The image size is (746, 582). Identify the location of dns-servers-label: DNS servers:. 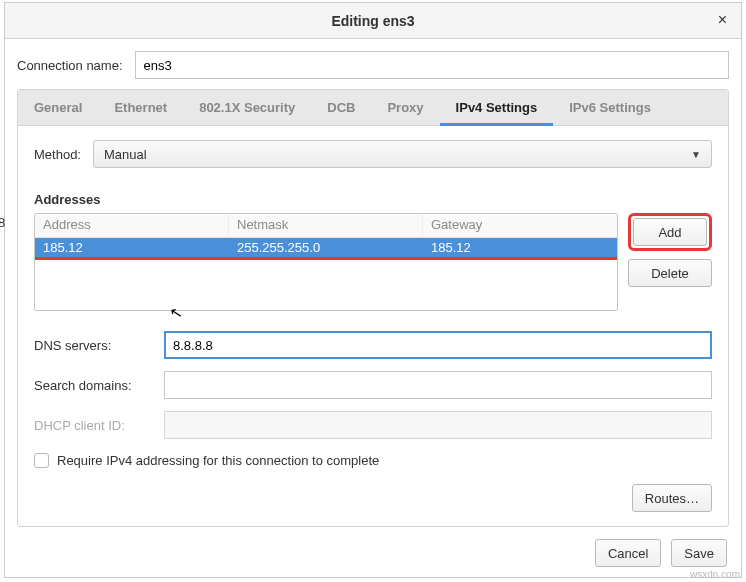
(99, 346).